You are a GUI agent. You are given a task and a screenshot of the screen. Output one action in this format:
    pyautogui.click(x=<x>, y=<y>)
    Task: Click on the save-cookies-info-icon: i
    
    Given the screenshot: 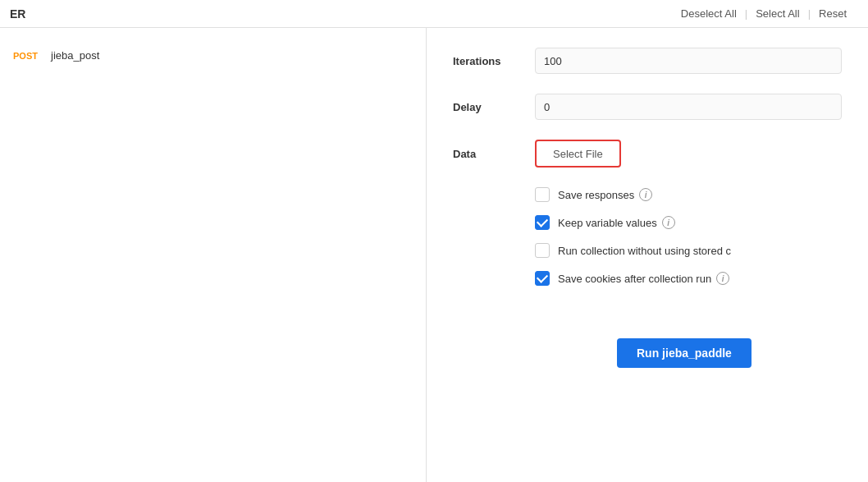 What is the action you would take?
    pyautogui.click(x=723, y=278)
    